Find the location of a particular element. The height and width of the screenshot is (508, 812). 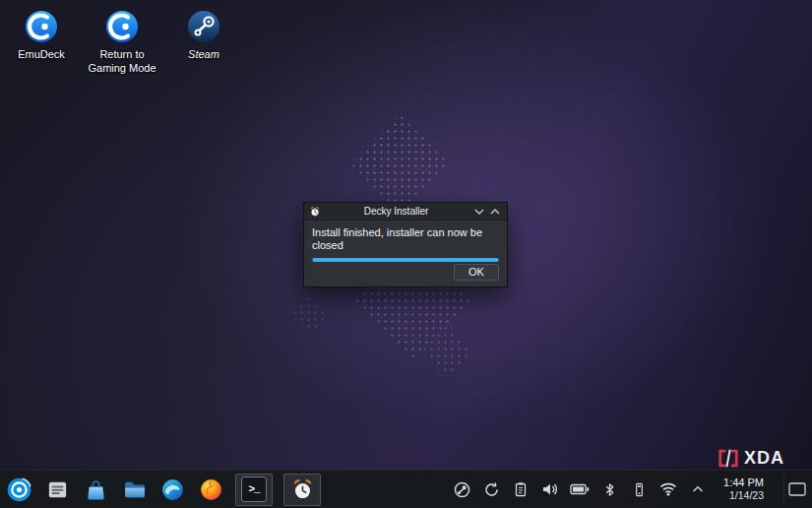

xda-brand-text: XDA is located at coordinates (764, 459).